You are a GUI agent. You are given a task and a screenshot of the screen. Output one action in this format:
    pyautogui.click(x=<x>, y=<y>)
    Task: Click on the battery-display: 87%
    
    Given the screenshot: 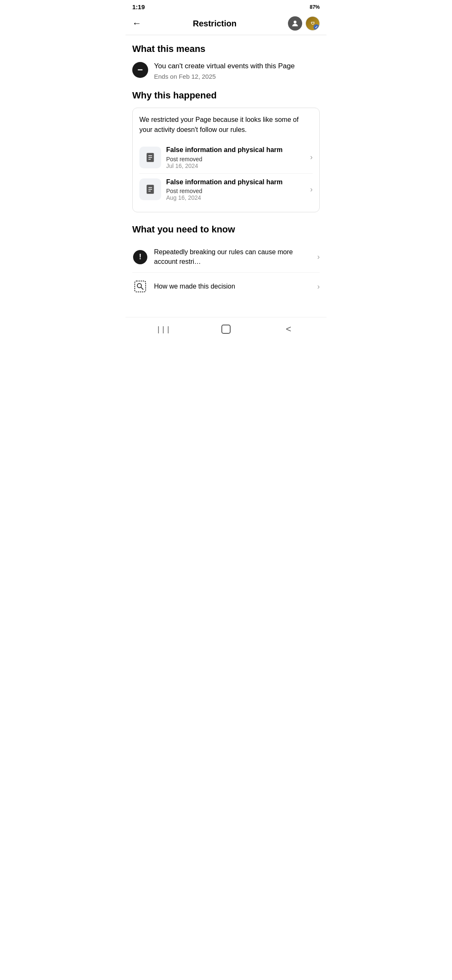 What is the action you would take?
    pyautogui.click(x=315, y=7)
    